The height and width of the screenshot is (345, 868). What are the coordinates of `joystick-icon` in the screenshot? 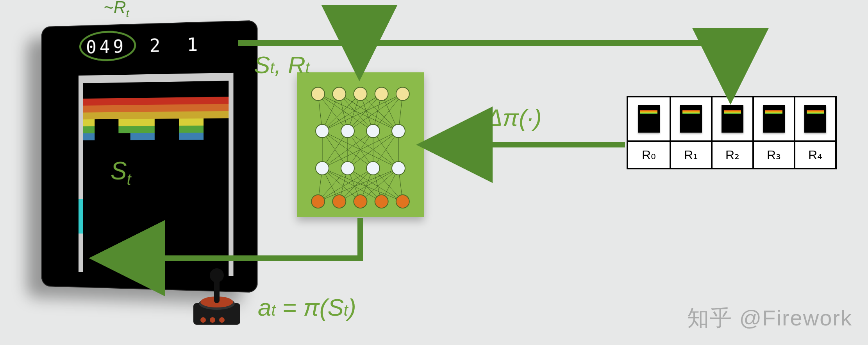 It's located at (217, 297).